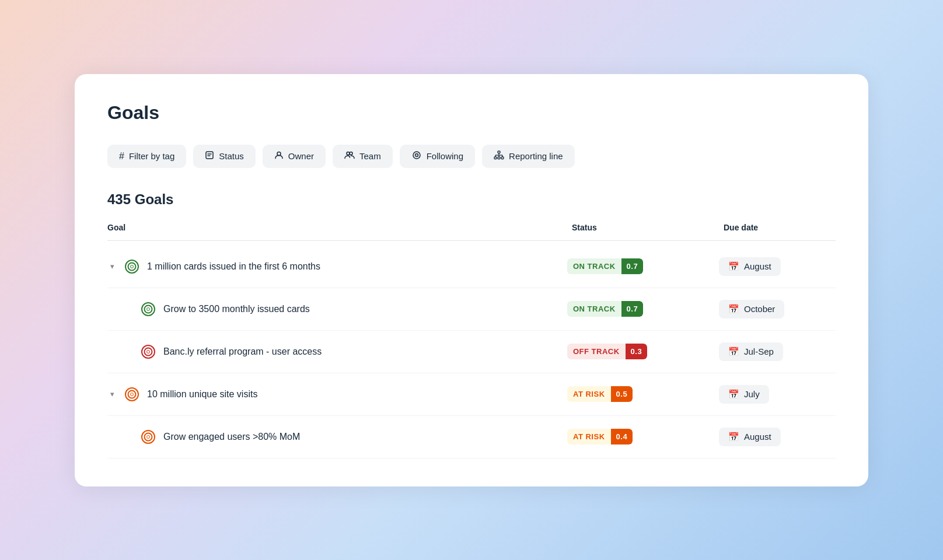 Image resolution: width=943 pixels, height=560 pixels. What do you see at coordinates (445, 156) in the screenshot?
I see `following-filter-label: Following` at bounding box center [445, 156].